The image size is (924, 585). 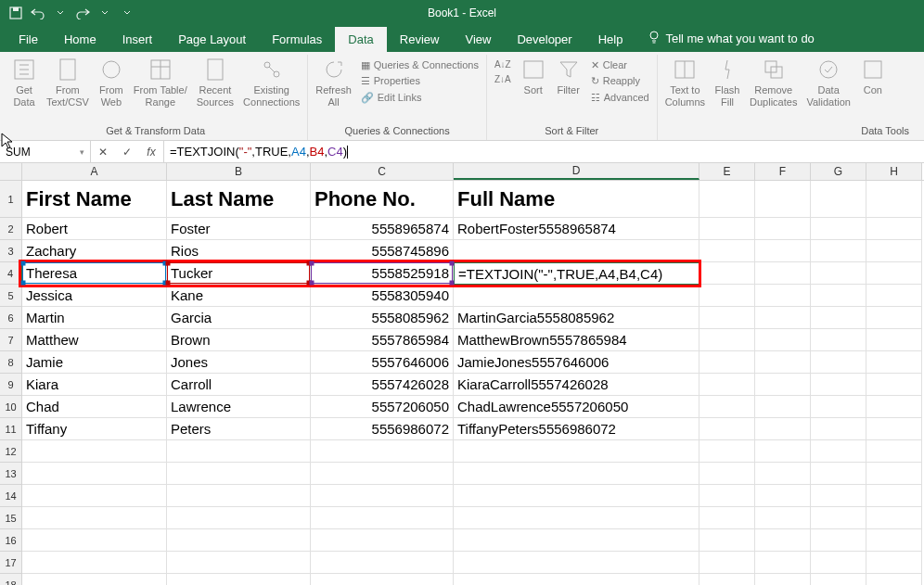 I want to click on cell-E13, so click(x=727, y=474).